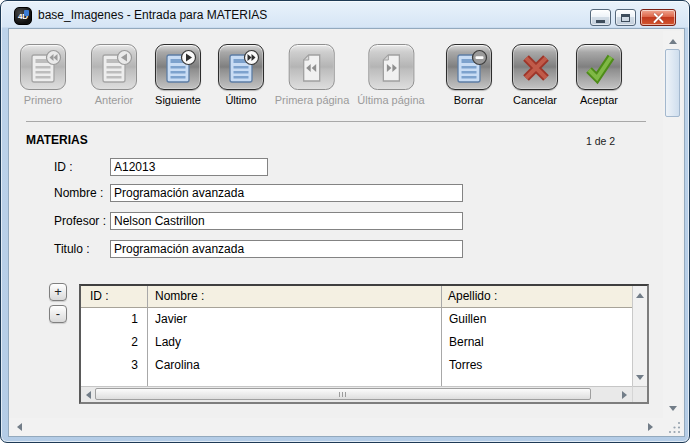 The image size is (690, 443). I want to click on window-title: base_Imagenes - Entrada para MATERIAS, so click(152, 15).